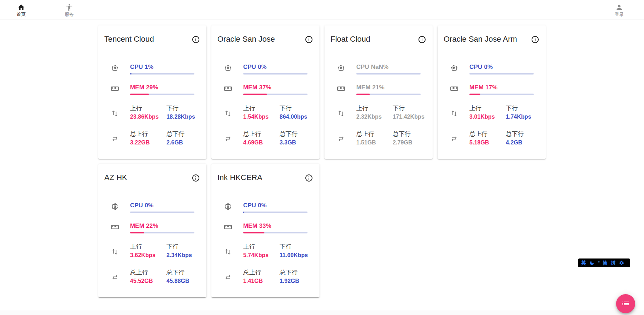 The width and height of the screenshot is (644, 315). I want to click on card-body: CPU 0% MEM 33%, so click(265, 244).